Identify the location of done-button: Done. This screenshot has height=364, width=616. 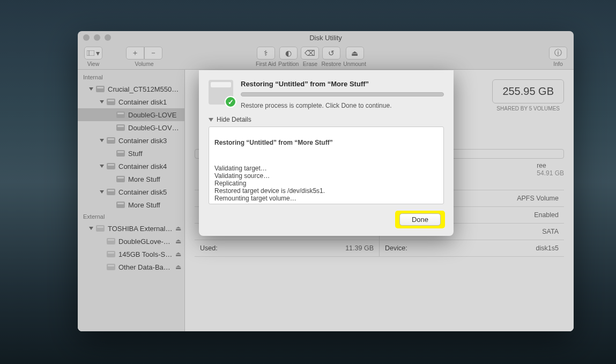
(420, 220).